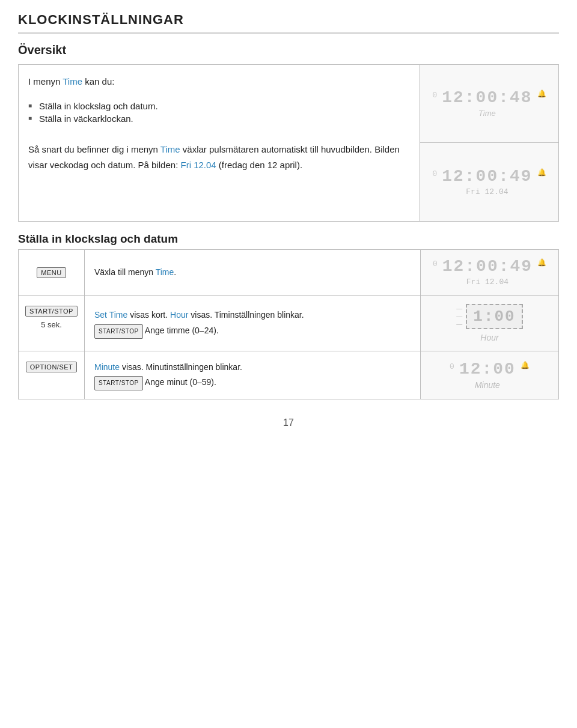 This screenshot has width=577, height=728. What do you see at coordinates (489, 182) in the screenshot?
I see `display-box-2: 0 12:00:49 Fri 12.04 🔔` at bounding box center [489, 182].